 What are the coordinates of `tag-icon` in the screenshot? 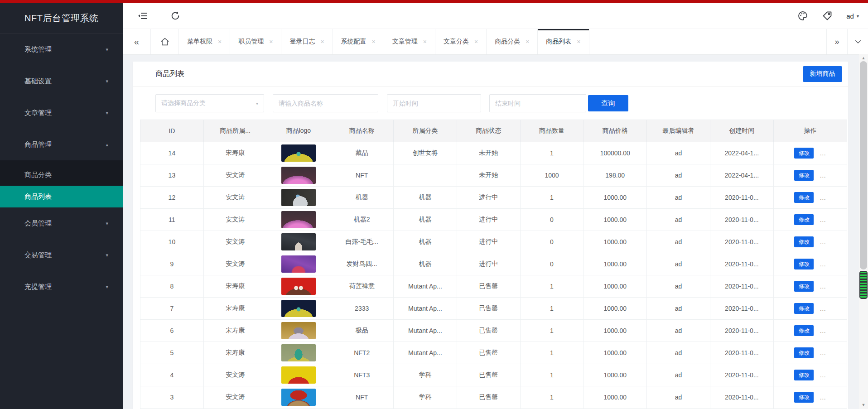 It's located at (827, 16).